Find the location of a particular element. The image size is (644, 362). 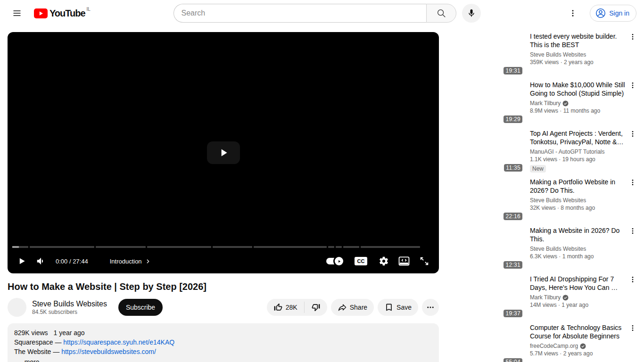

share-icon is located at coordinates (342, 307).